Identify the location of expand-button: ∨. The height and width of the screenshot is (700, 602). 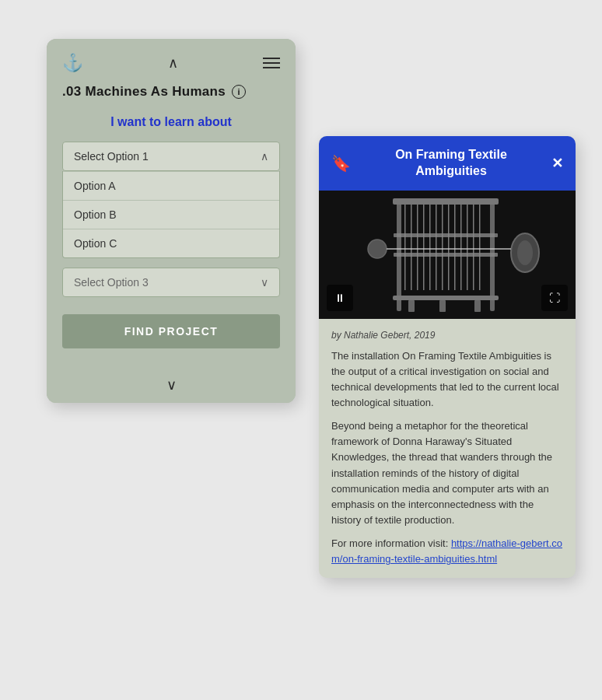
(171, 385).